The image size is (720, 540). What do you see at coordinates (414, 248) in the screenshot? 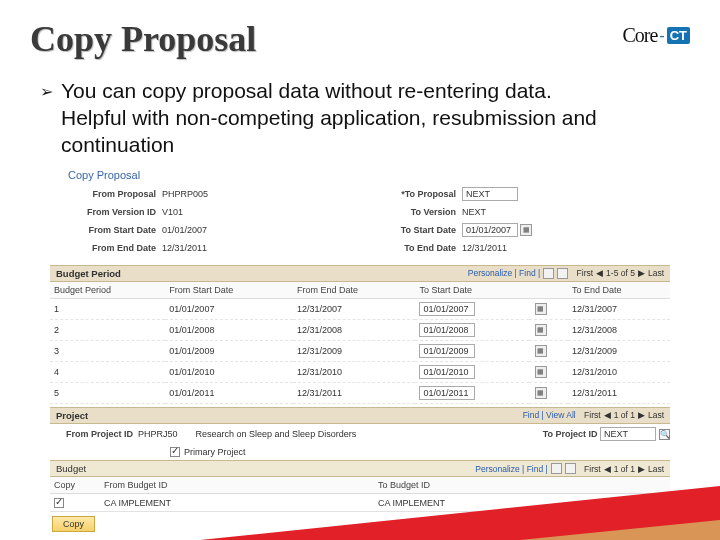
I see `to-end-label: To End Date` at bounding box center [414, 248].